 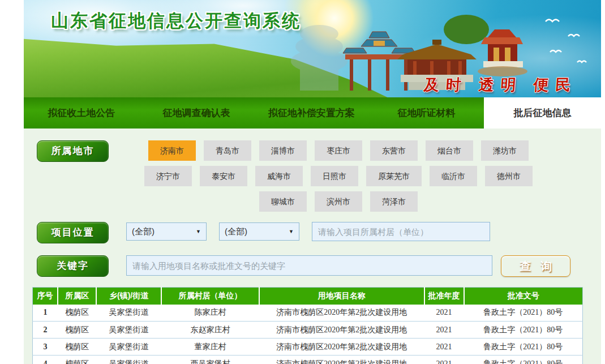 I want to click on column-header: 乡(镇)/街道, so click(x=129, y=296).